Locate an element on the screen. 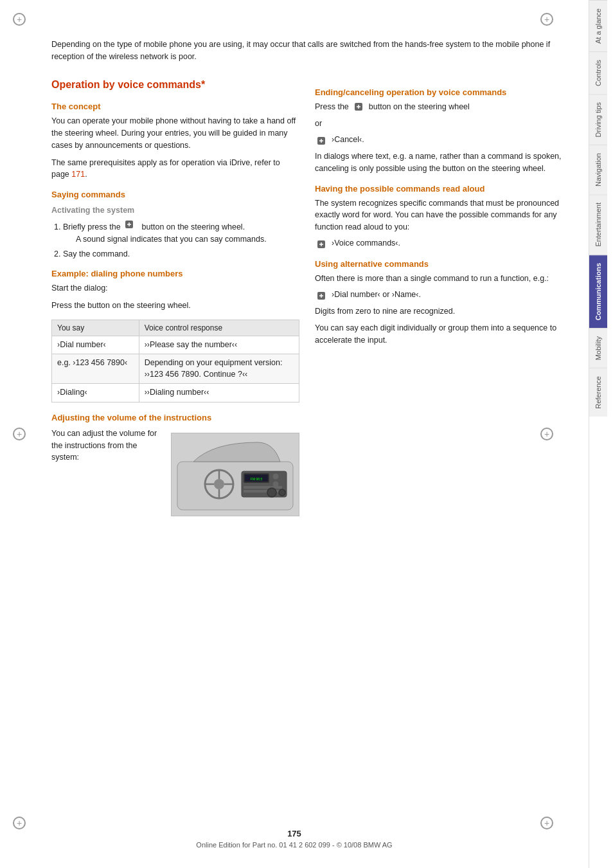  sidebar-tab-mobility: Mobility is located at coordinates (598, 348).